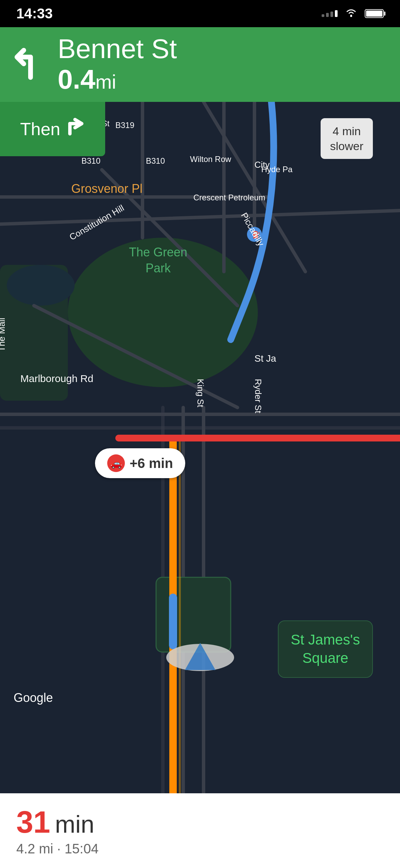  I want to click on nav-distance-unit: mi, so click(106, 82).